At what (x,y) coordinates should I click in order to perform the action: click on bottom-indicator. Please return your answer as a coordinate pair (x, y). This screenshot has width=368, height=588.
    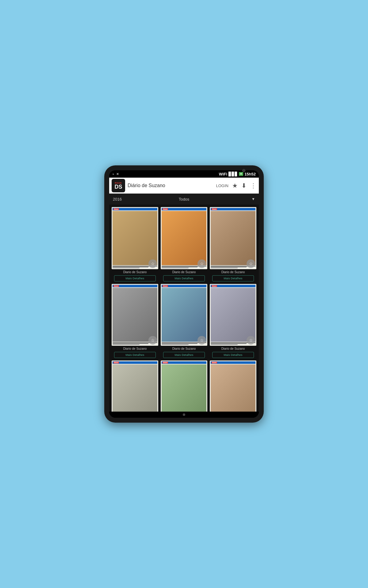
    Looking at the image, I should click on (184, 415).